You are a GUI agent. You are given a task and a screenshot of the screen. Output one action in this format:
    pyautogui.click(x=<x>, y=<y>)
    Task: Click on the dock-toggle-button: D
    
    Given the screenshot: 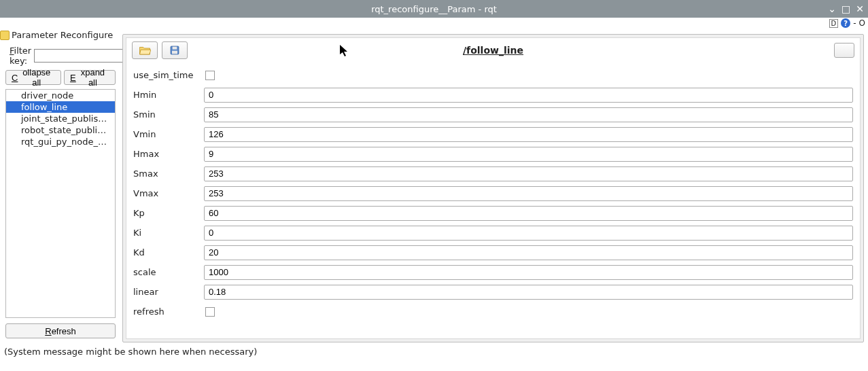 What is the action you would take?
    pyautogui.click(x=834, y=23)
    